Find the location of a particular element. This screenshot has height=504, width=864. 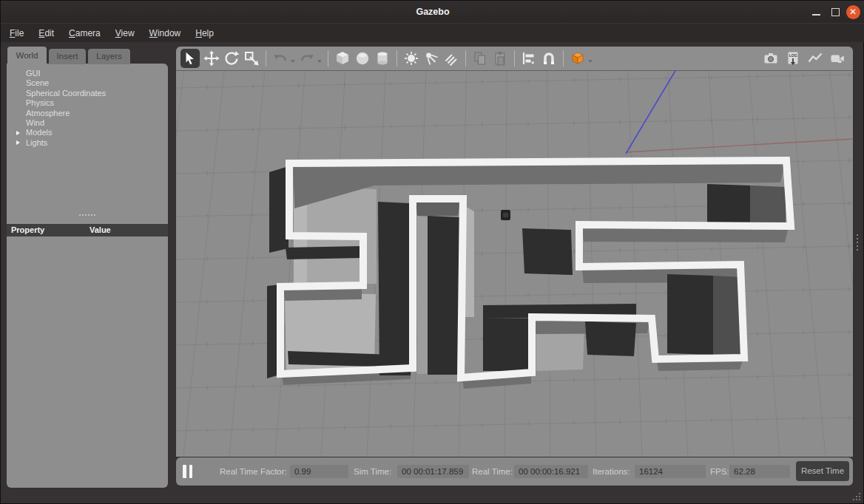

fps-label: FPS: is located at coordinates (720, 471).